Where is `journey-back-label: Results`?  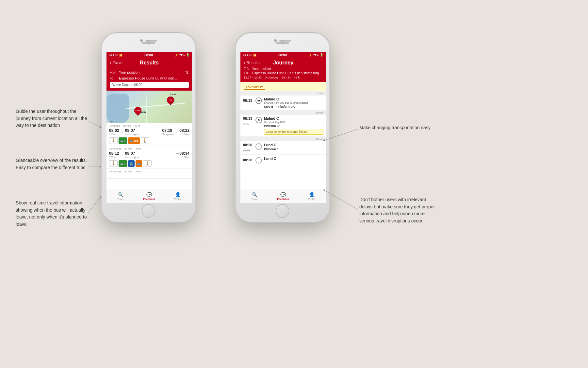
journey-back-label: Results is located at coordinates (253, 63).